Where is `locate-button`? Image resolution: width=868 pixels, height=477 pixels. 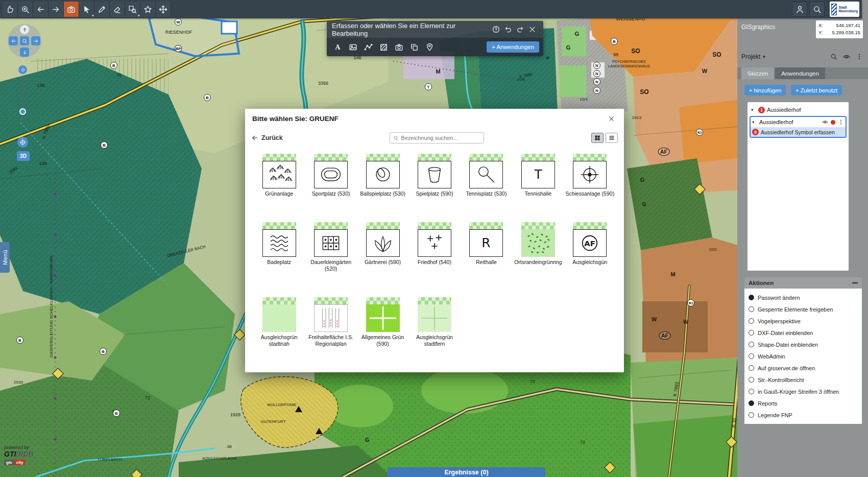 locate-button is located at coordinates (22, 142).